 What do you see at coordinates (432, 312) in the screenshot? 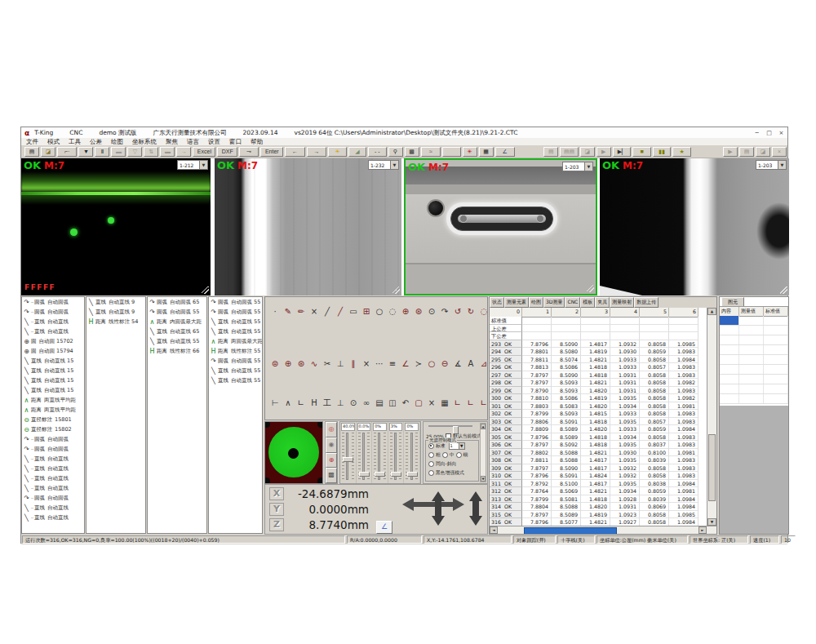
I see `tool-circle-point-icon: ⊙` at bounding box center [432, 312].